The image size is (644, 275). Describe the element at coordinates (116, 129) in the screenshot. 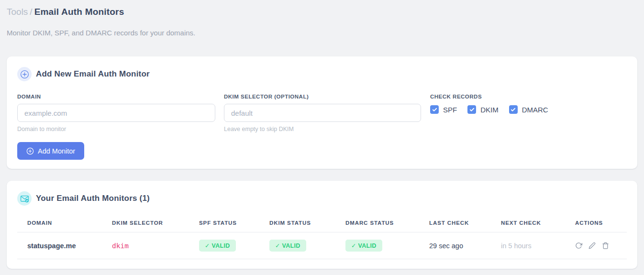

I see `domain-field-help: Domain to monitor` at that location.